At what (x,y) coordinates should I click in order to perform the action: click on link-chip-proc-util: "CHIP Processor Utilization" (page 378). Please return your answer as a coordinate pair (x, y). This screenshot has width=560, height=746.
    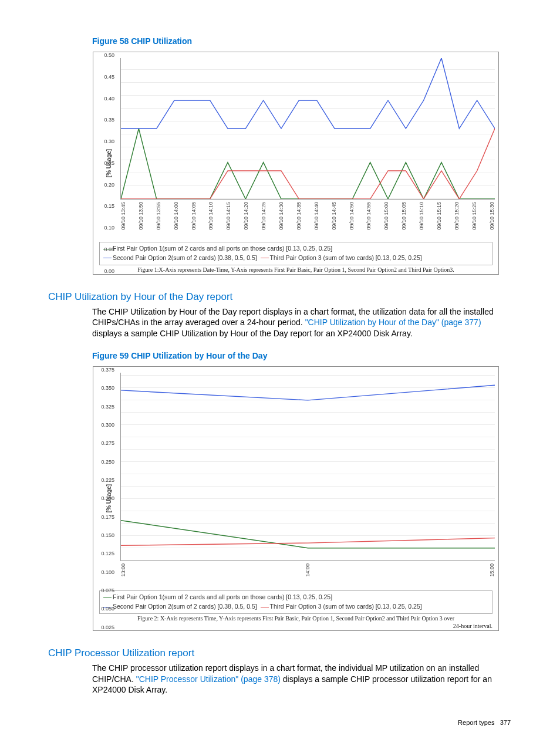
    Looking at the image, I should click on (208, 679).